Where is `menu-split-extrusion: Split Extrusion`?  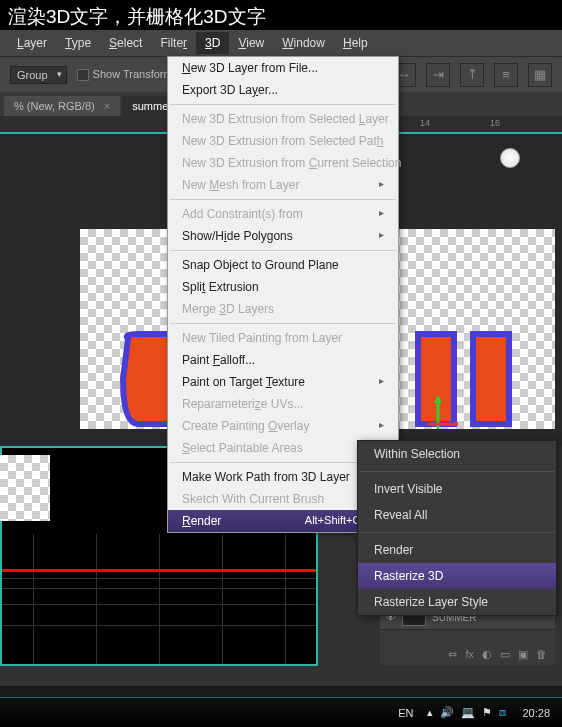
menu-split-extrusion: Split Extrusion is located at coordinates (283, 287).